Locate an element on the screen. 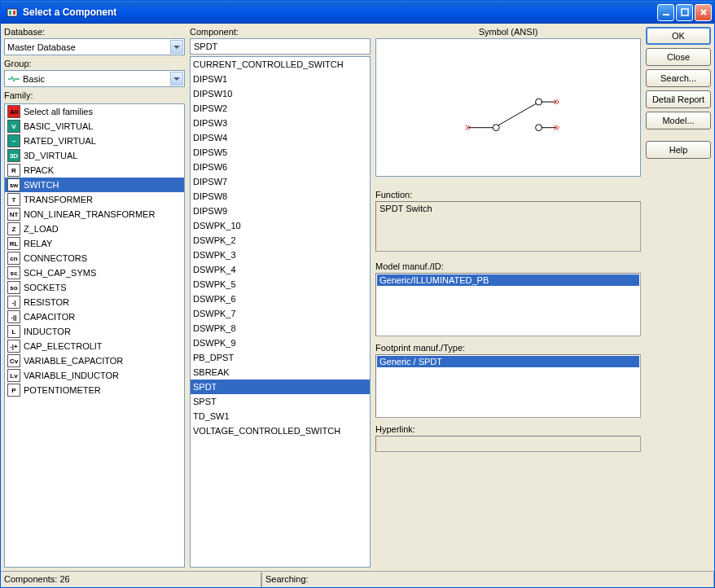 This screenshot has height=588, width=715. family-item: LvVARIABLE_INDUCTOR is located at coordinates (94, 375).